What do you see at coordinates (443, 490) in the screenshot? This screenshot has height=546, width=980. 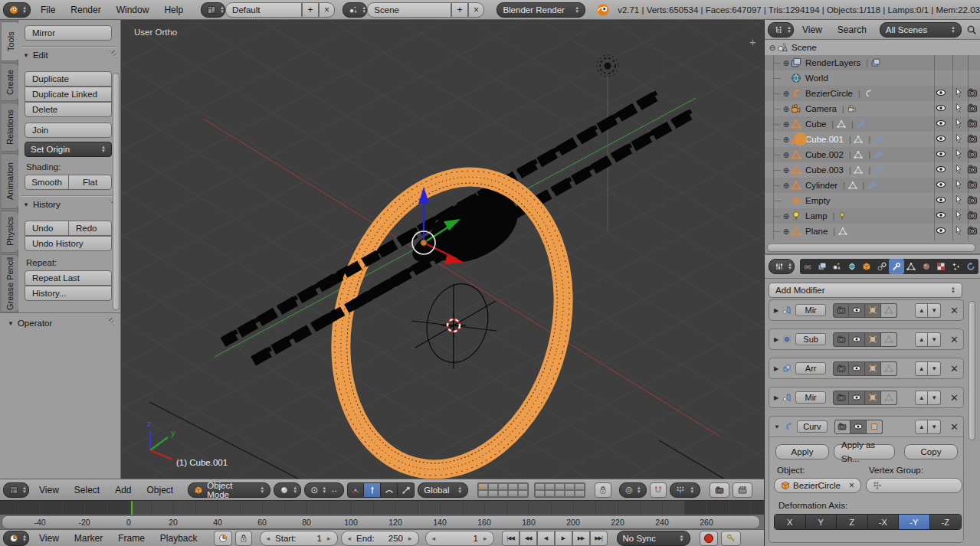 I see `transform-orientation-select: Global ▲▼` at bounding box center [443, 490].